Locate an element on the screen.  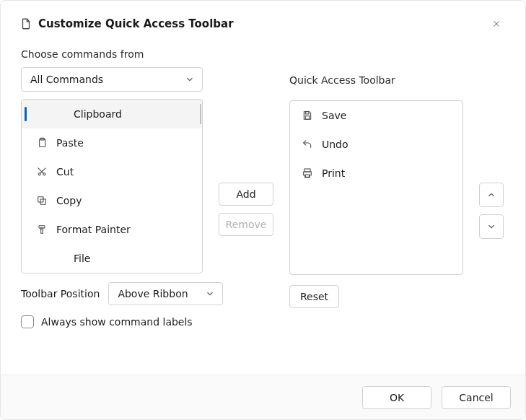
list-item: Copy is located at coordinates (112, 201).